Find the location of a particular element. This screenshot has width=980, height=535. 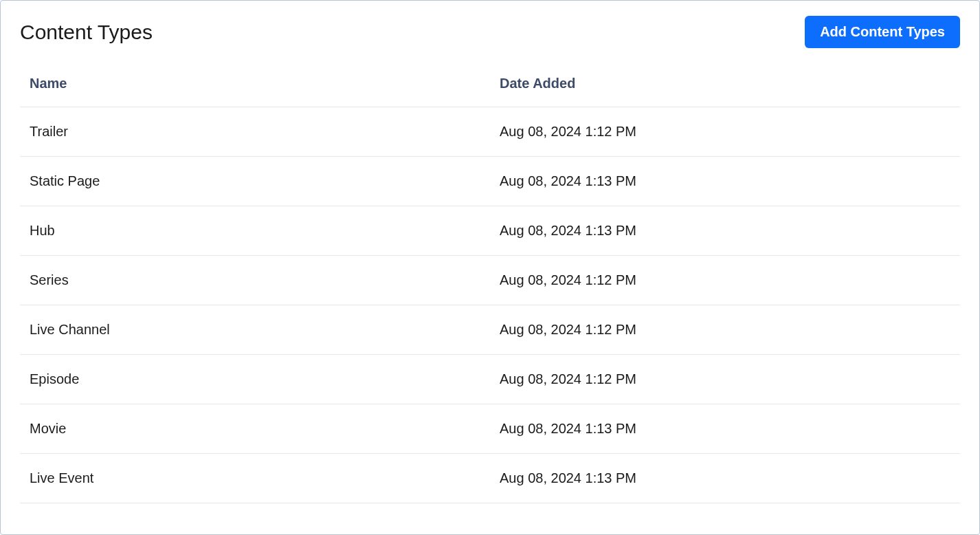

table-row: Live Channel Aug 08, 2024 1:12 PM is located at coordinates (490, 330).